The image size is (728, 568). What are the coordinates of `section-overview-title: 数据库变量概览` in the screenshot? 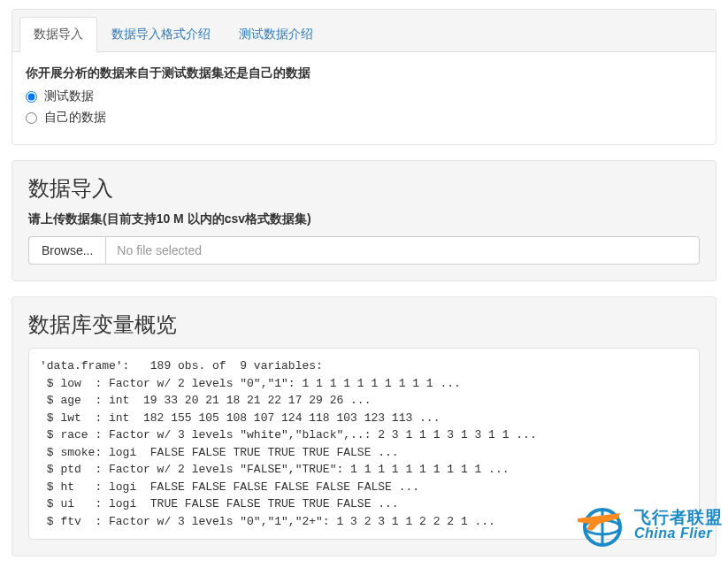 It's located at (364, 325).